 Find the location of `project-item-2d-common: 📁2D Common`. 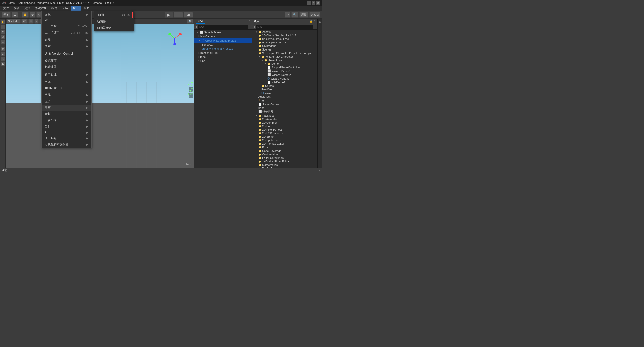

project-item-2d-common: 📁2D Common is located at coordinates (285, 123).